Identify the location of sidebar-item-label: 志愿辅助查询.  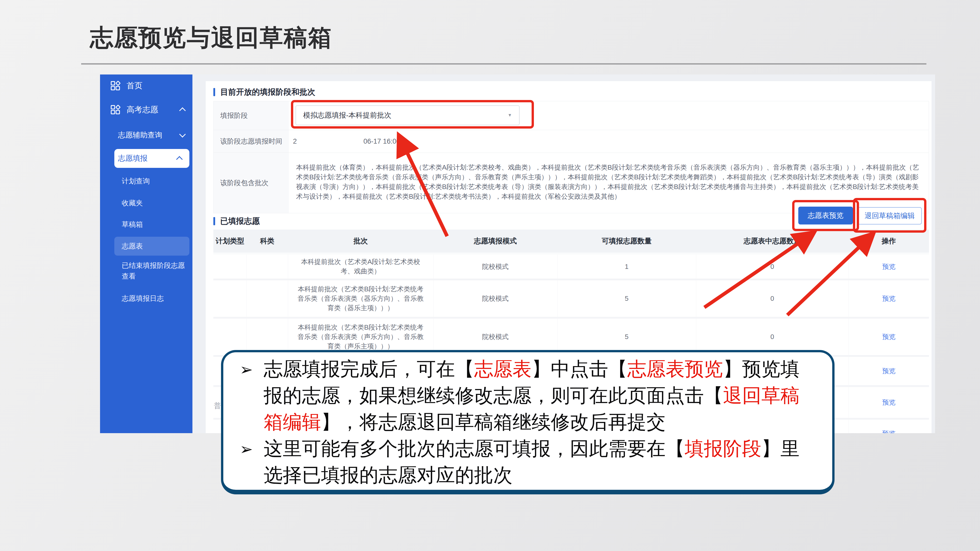
(140, 135).